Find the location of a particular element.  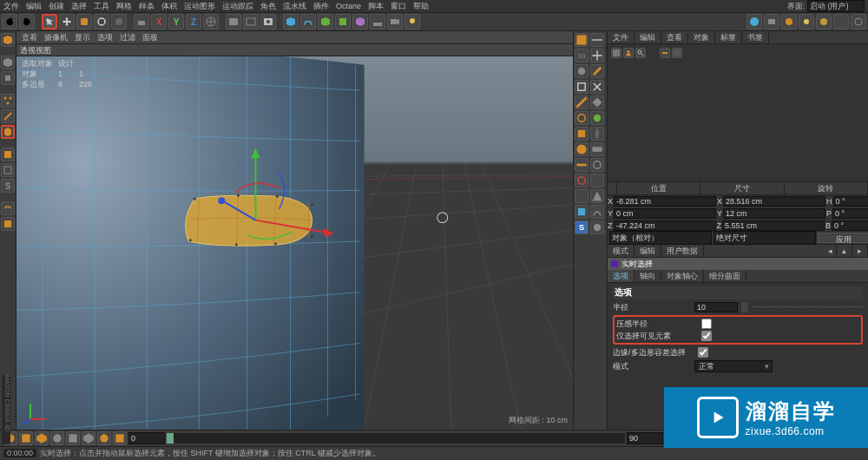

light-button is located at coordinates (412, 22).